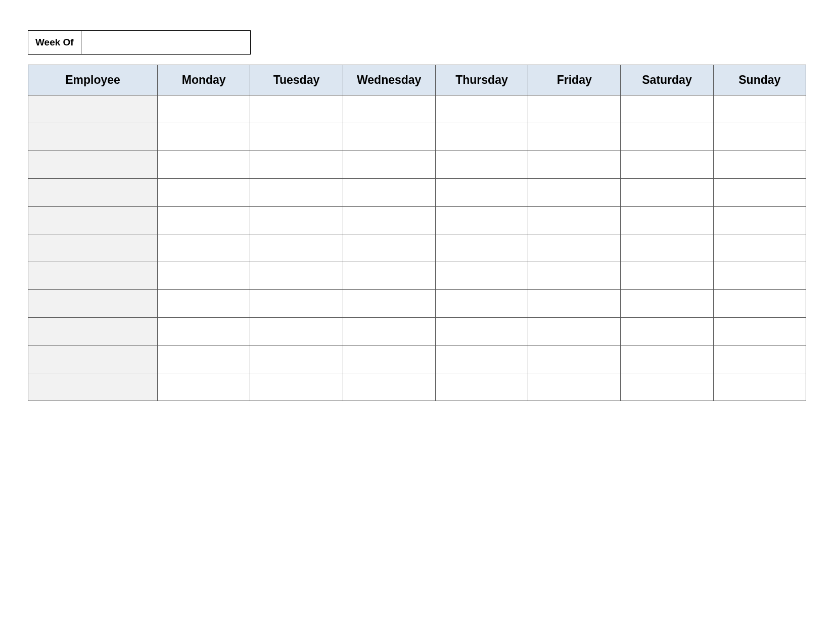 This screenshot has width=834, height=644. Describe the element at coordinates (166, 42) in the screenshot. I see `week-of-input` at that location.